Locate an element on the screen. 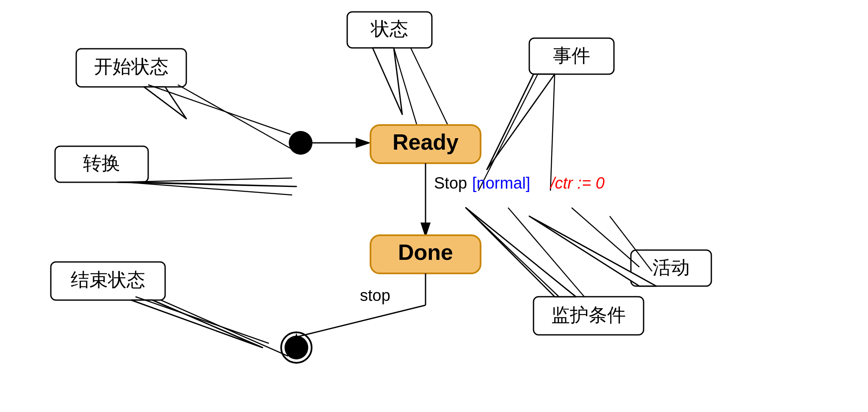 Image resolution: width=868 pixels, height=412 pixels. transition-action: /ctr := 0 is located at coordinates (577, 183).